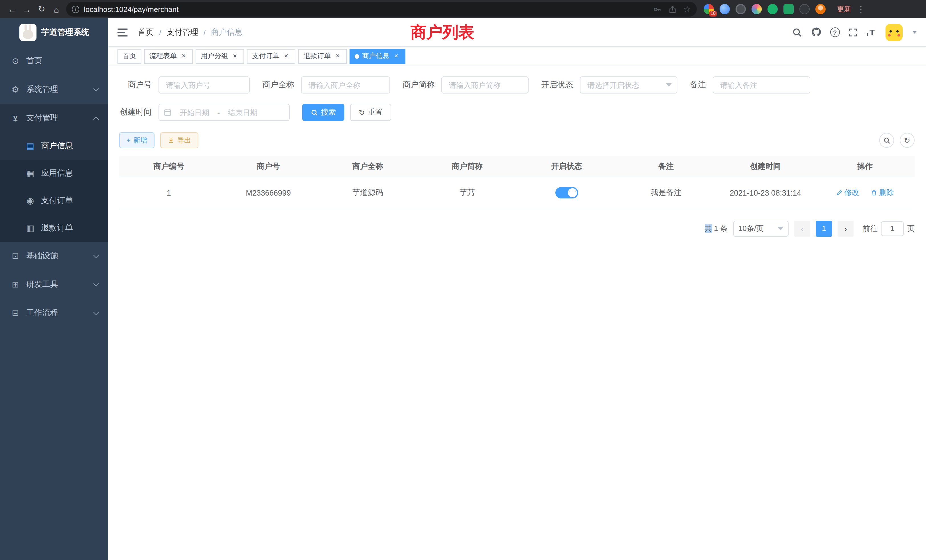 Image resolution: width=926 pixels, height=560 pixels. What do you see at coordinates (76, 9) in the screenshot?
I see `site-info-icon: i` at bounding box center [76, 9].